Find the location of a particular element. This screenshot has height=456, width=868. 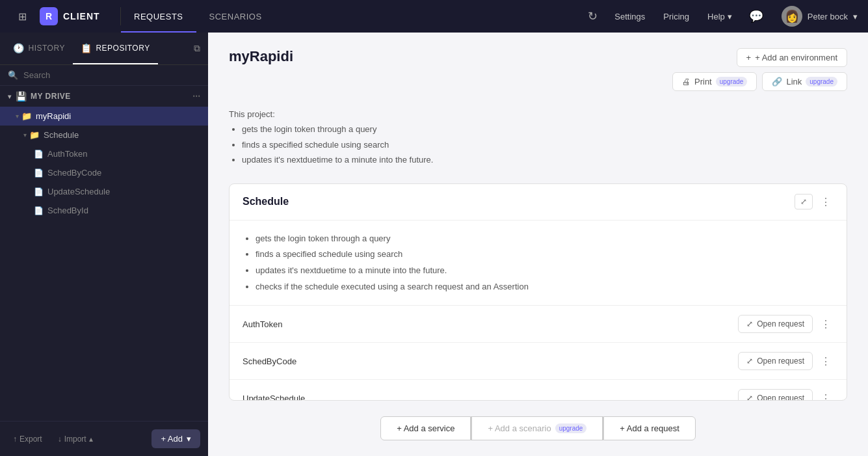

external-link-icon-2: ⤢ is located at coordinates (750, 361).